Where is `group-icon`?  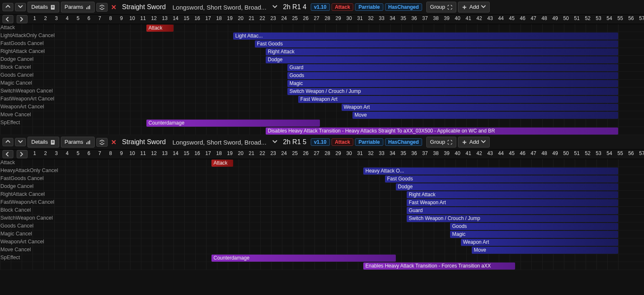
group-icon is located at coordinates (450, 142).